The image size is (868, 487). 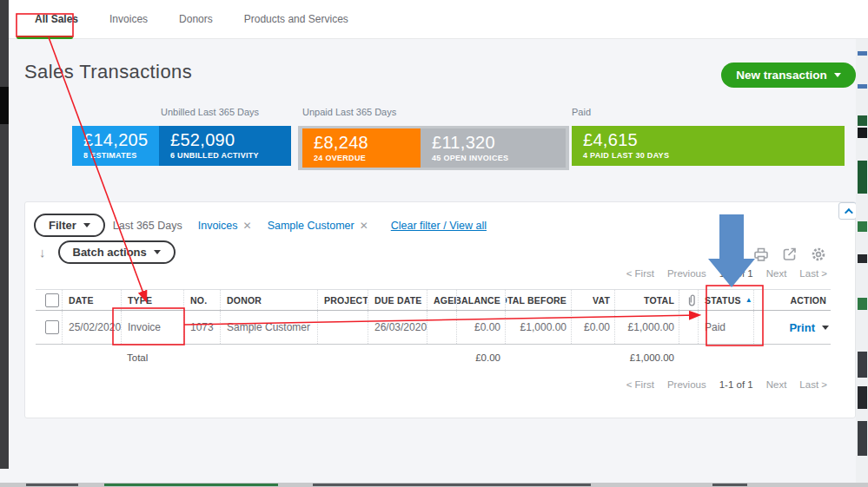 I want to click on cell-status: Paid, so click(x=726, y=327).